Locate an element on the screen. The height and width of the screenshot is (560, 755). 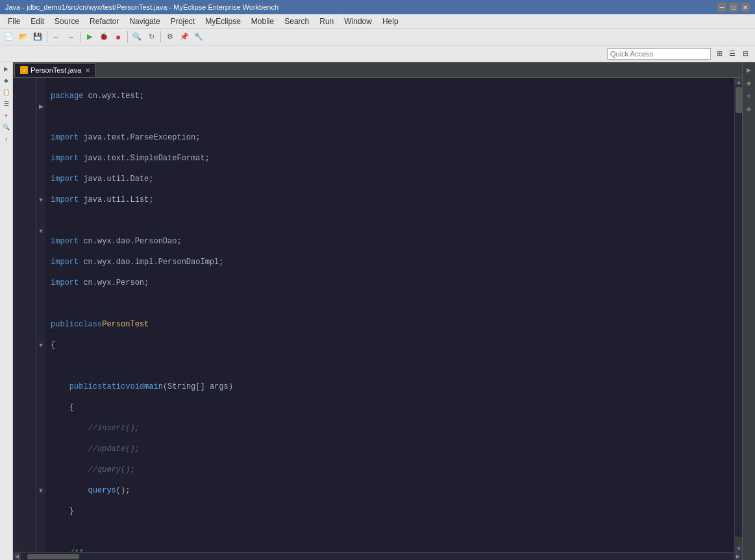
quick-access-bar: ⊞ ☰ ⊟ is located at coordinates (378, 54).